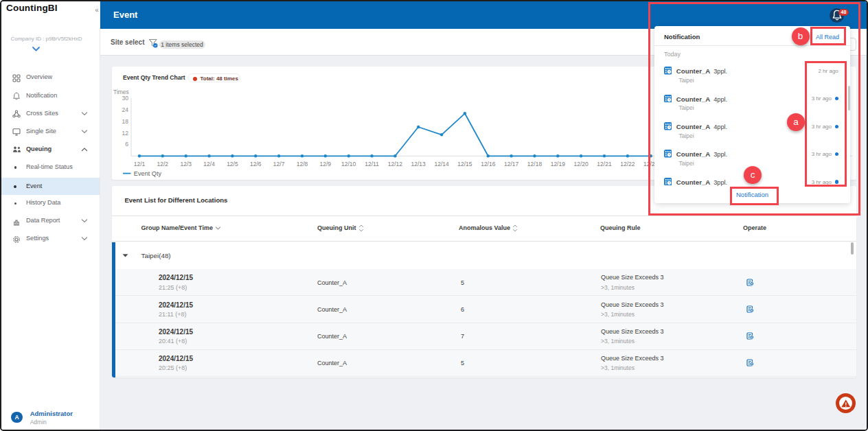 The height and width of the screenshot is (431, 868). I want to click on svg-text: 12/12, so click(396, 164).